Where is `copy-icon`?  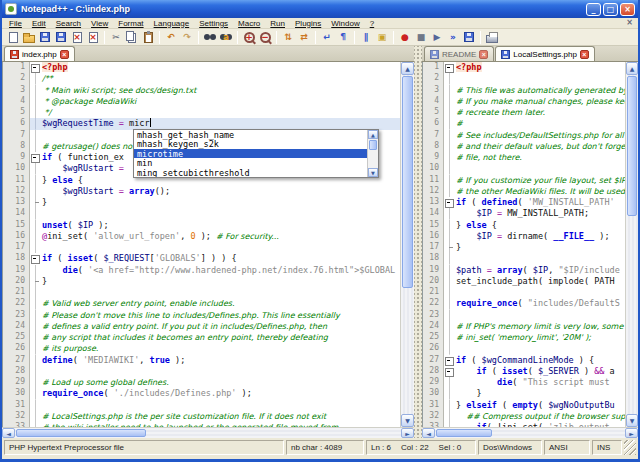
copy-icon is located at coordinates (132, 38).